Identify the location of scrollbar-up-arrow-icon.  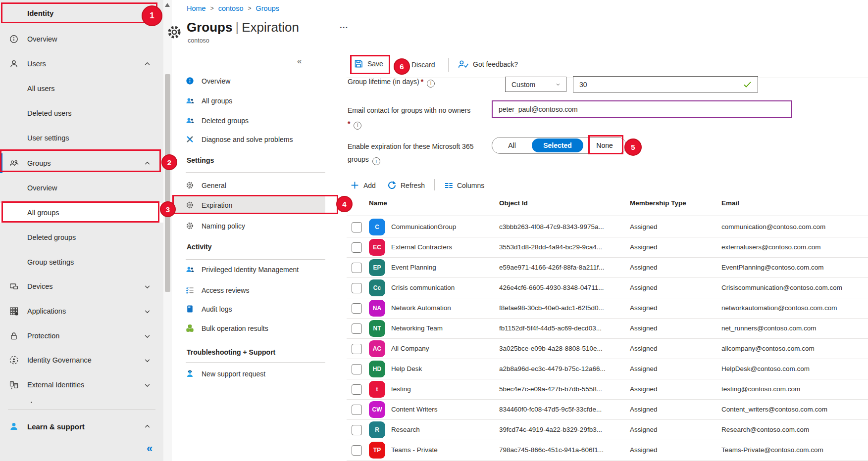
(167, 5).